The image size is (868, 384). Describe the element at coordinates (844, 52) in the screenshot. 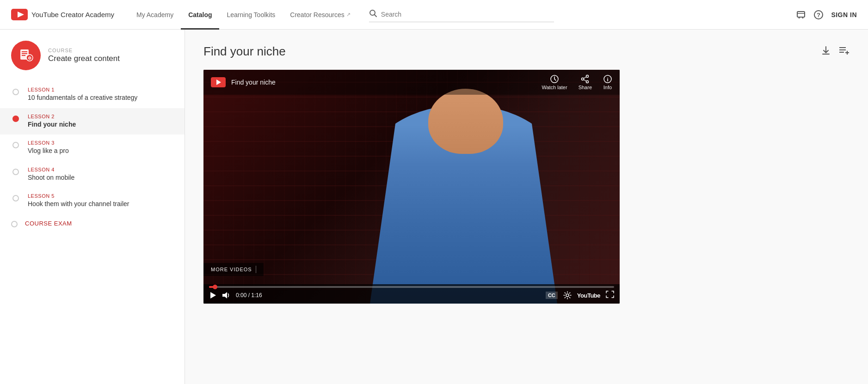

I see `playlist-add-button` at that location.